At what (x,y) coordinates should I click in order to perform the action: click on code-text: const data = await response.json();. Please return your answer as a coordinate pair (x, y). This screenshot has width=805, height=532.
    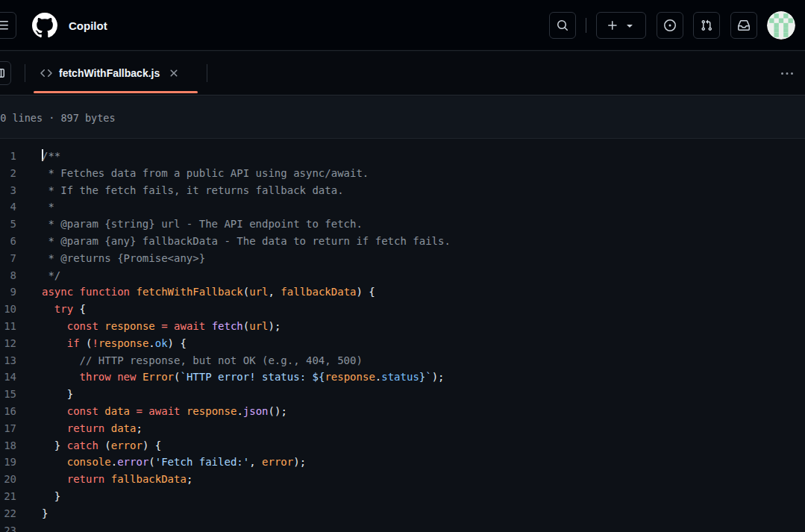
    Looking at the image, I should click on (164, 412).